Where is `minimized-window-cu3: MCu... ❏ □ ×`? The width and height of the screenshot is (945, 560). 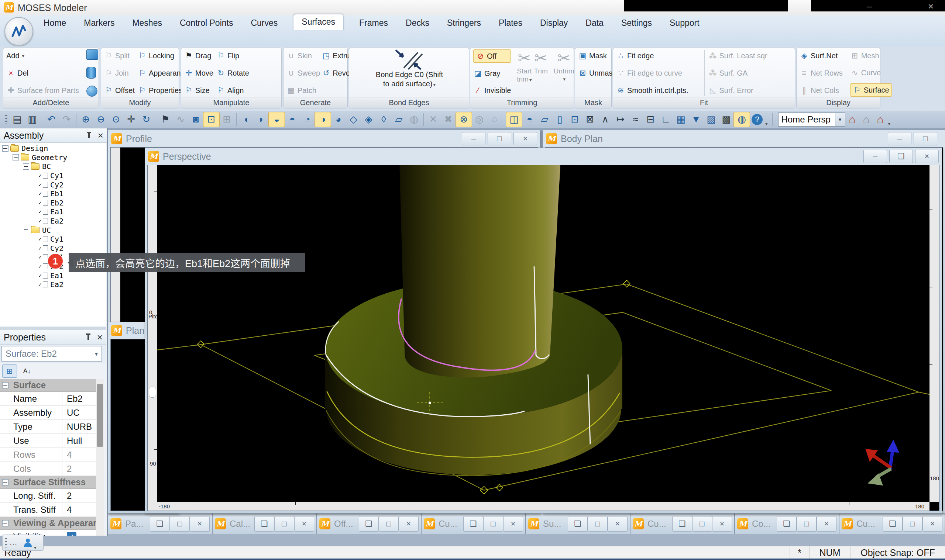
minimized-window-cu3: MCu... ❏ □ × is located at coordinates (892, 524).